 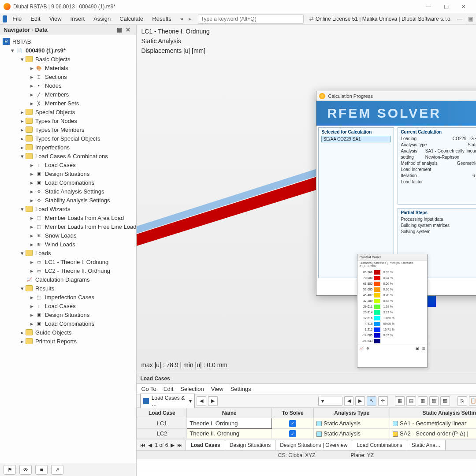 What do you see at coordinates (428, 7) in the screenshot?
I see `minimize-button: —` at bounding box center [428, 7].